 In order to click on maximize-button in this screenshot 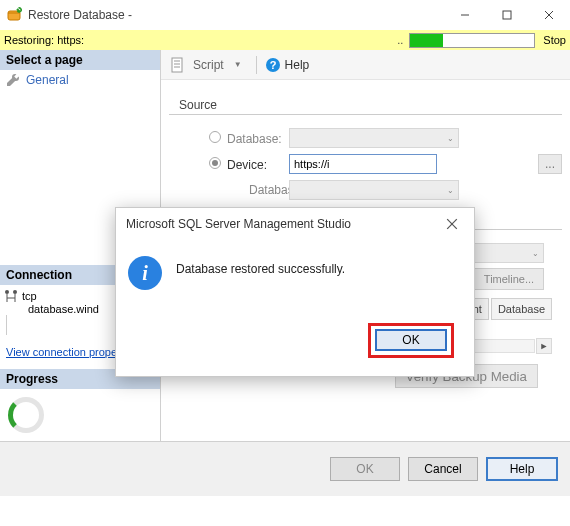, I will do `click(507, 16)`.